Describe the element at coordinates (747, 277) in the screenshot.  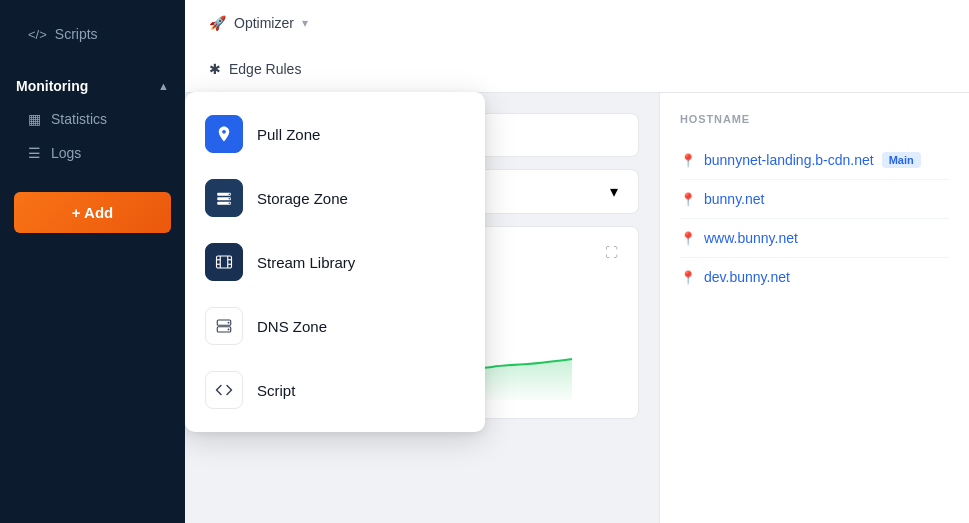
I see `hostname-link-3: dev.bunny.net` at that location.